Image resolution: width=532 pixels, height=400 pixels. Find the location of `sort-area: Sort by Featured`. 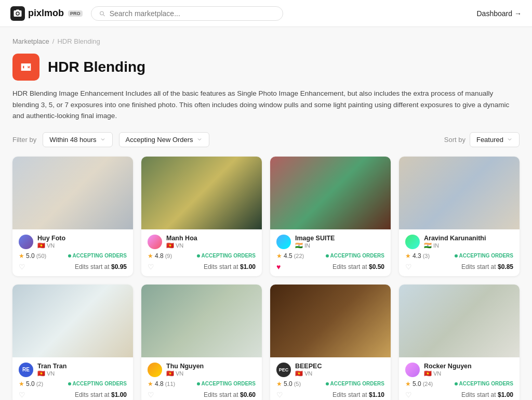

sort-area: Sort by Featured is located at coordinates (482, 139).